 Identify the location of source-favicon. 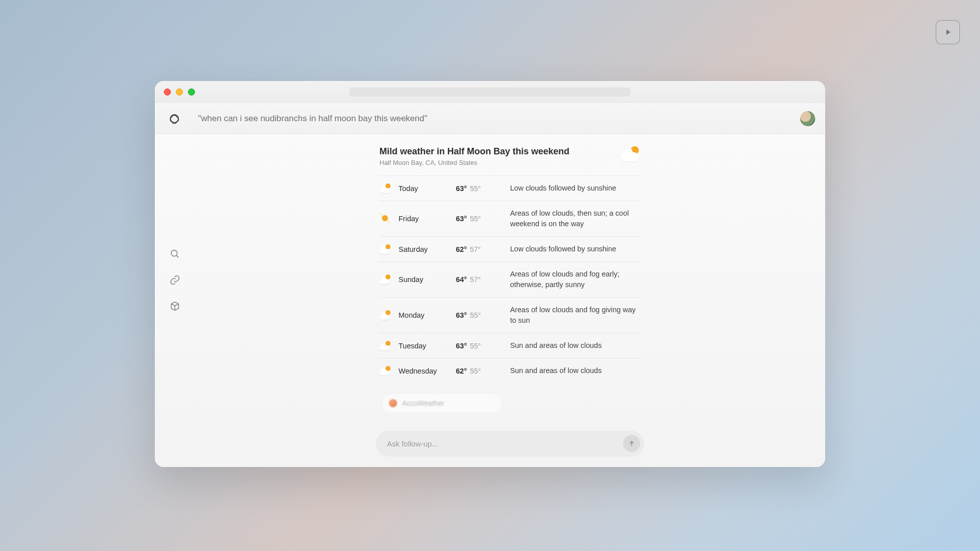
(393, 403).